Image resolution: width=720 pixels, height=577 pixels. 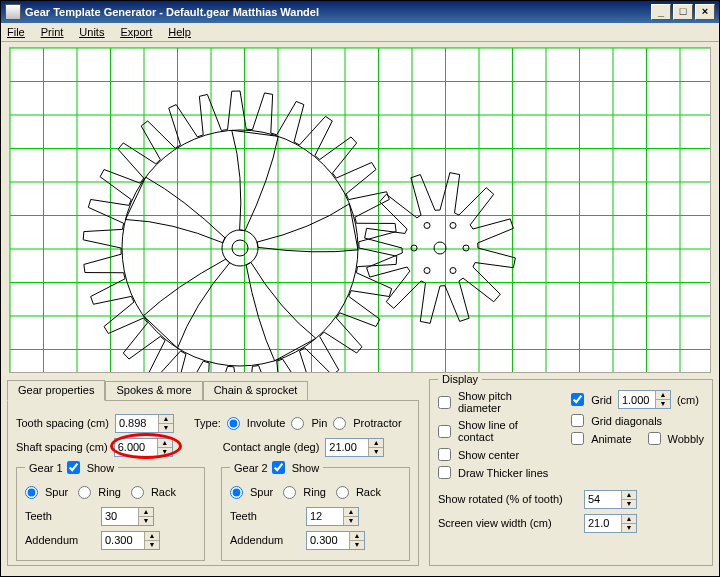 I want to click on type-pin-radio: Pin, so click(x=309, y=424).